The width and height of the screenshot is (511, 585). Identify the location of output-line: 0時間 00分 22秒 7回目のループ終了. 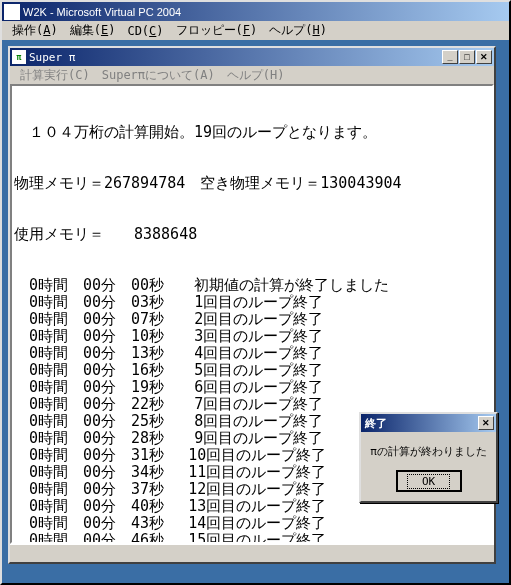
(252, 404).